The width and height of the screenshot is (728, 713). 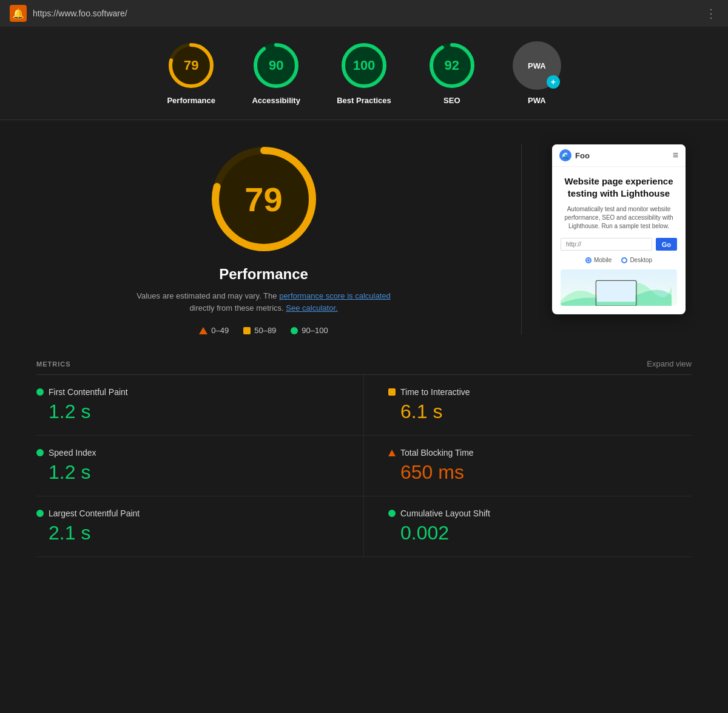 I want to click on big-performance-circle: 79, so click(x=264, y=199).